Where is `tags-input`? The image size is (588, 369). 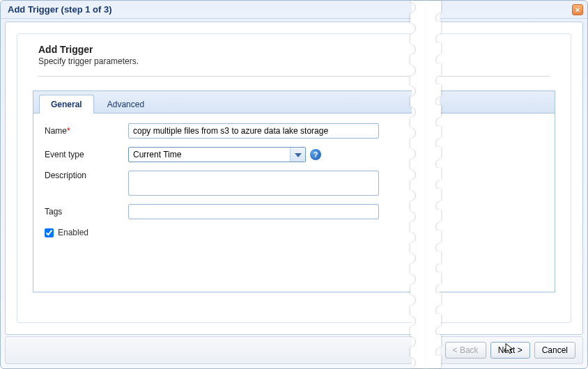
tags-input is located at coordinates (254, 212).